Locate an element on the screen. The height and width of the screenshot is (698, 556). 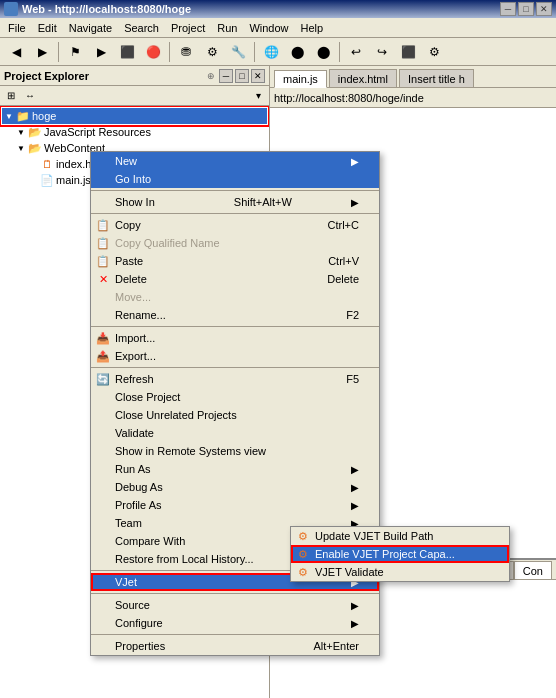
ctx-restore-label: Restore from Local History... is located at coordinates (184, 559).